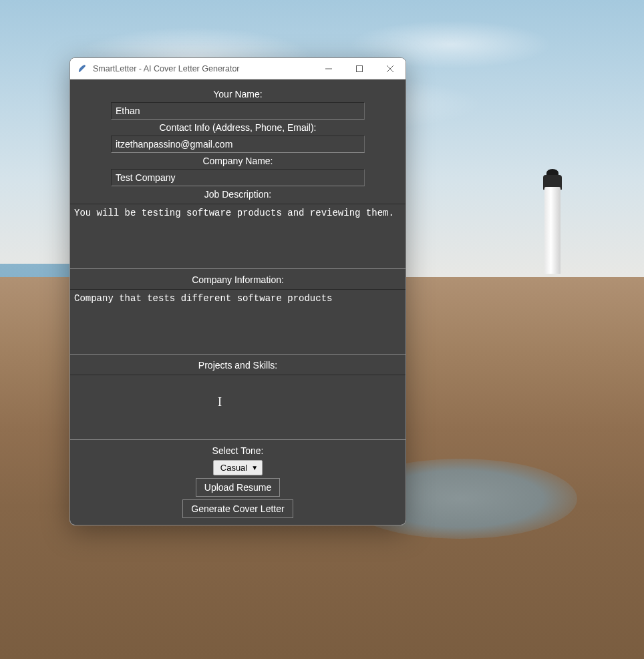  Describe the element at coordinates (238, 111) in the screenshot. I see `name-input` at that location.